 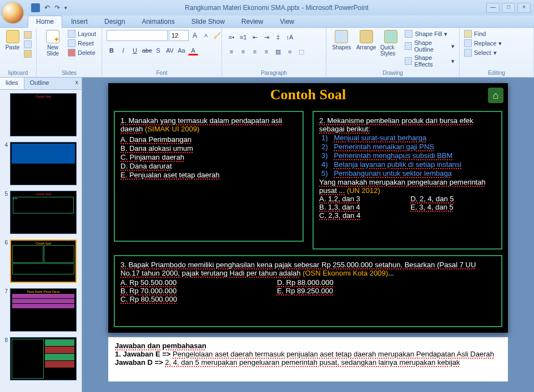 I want to click on question-box-1: 1. Manakah yang termasuk dalam pendapata…, so click(x=209, y=176).